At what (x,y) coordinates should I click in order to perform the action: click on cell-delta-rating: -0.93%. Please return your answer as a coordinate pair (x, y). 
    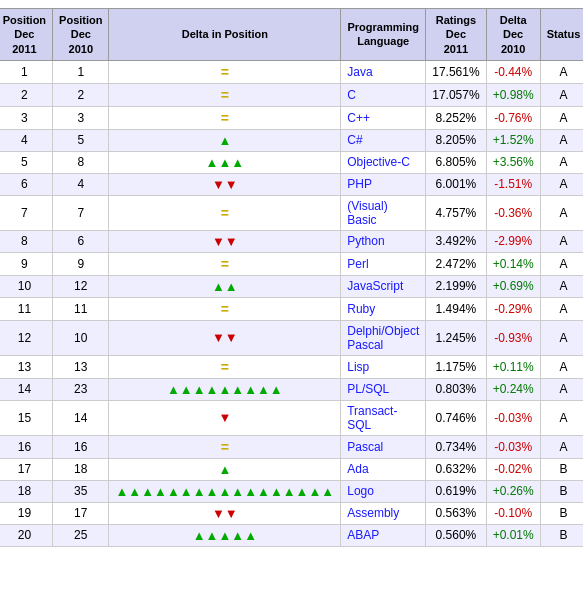
    Looking at the image, I should click on (513, 338).